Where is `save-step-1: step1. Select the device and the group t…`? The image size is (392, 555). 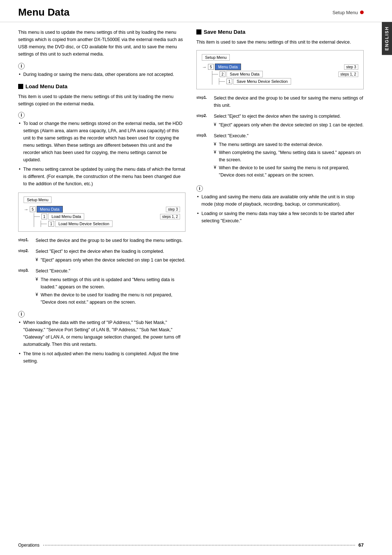
save-step-1: step1. Select the device and the group t… is located at coordinates (280, 102).